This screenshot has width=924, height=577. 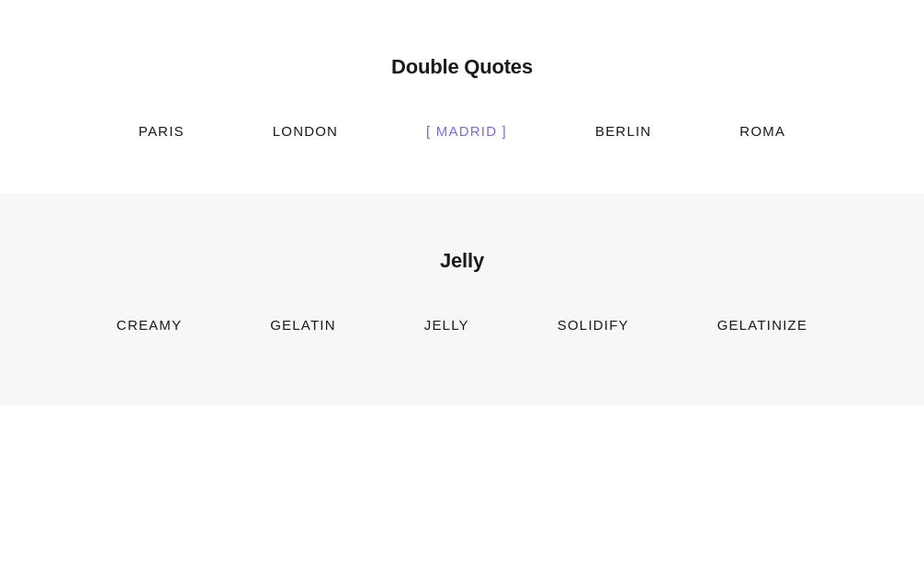 What do you see at coordinates (149, 325) in the screenshot?
I see `tag-item-creamy: CREAMY` at bounding box center [149, 325].